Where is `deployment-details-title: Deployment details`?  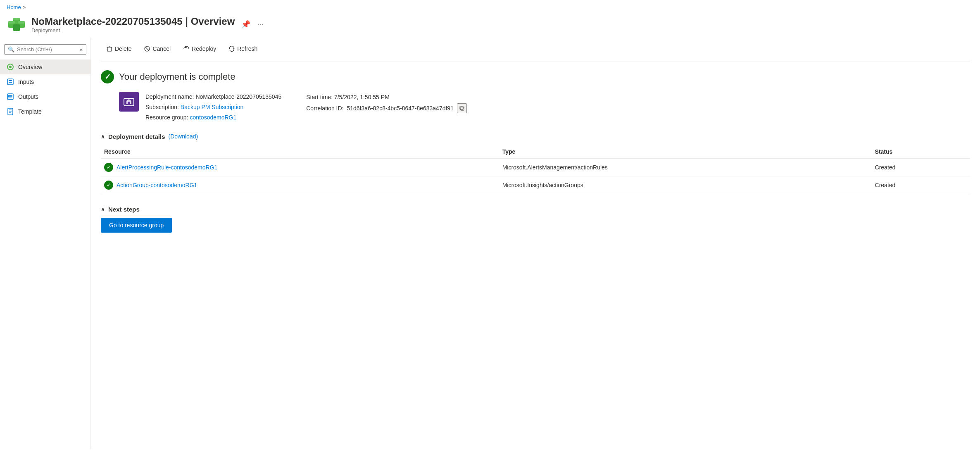 deployment-details-title: Deployment details is located at coordinates (137, 136).